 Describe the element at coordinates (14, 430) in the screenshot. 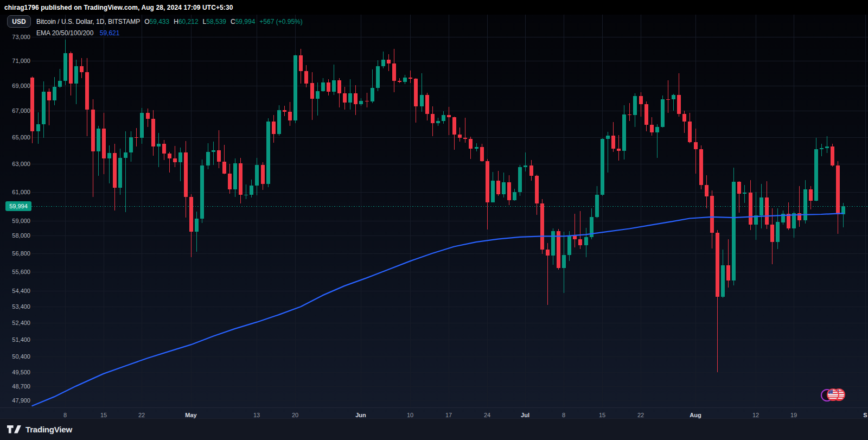

I see `tradingview-logo-icon` at that location.